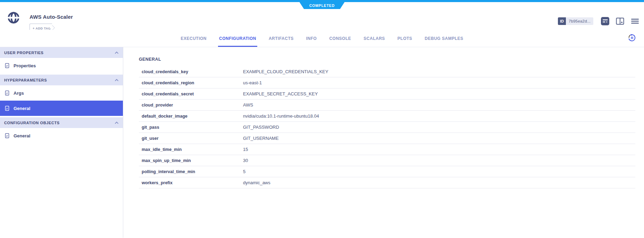 This screenshot has height=238, width=644. I want to click on table-row: cloud_credentials_region us-east-1, so click(387, 83).